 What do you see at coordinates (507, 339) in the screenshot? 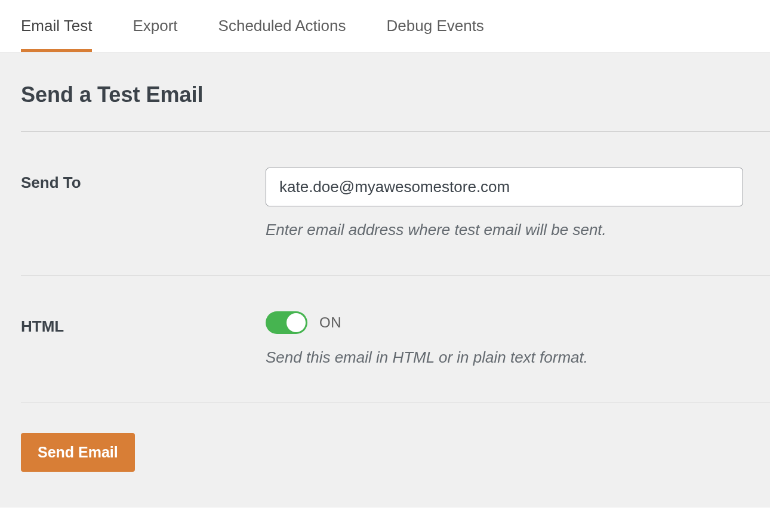
I see `html-control-area: ON Send this email in HTML or in plain t…` at bounding box center [507, 339].